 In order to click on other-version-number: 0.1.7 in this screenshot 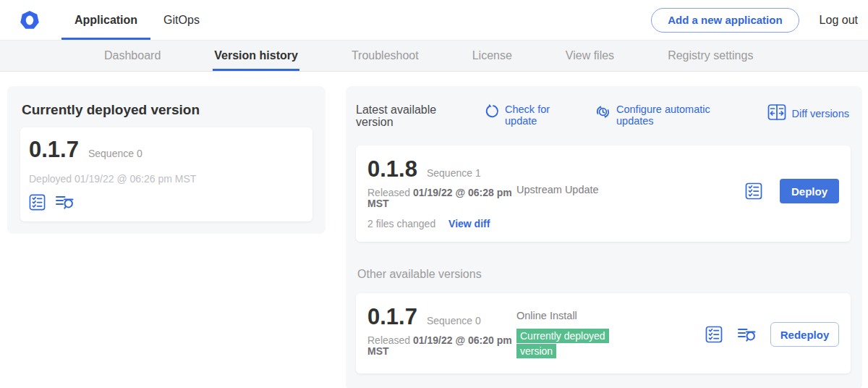, I will do `click(392, 317)`.